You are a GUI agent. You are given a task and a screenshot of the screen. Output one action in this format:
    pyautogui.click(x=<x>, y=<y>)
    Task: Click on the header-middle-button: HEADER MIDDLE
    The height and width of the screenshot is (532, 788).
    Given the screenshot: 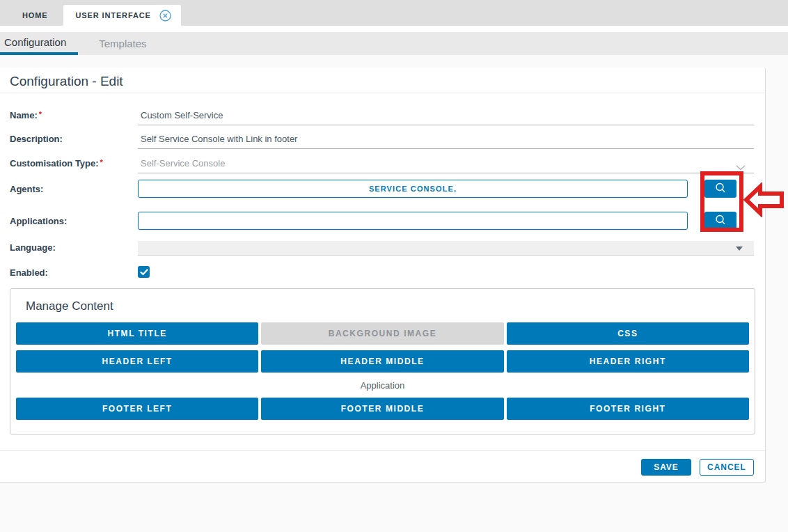 What is the action you would take?
    pyautogui.click(x=382, y=361)
    